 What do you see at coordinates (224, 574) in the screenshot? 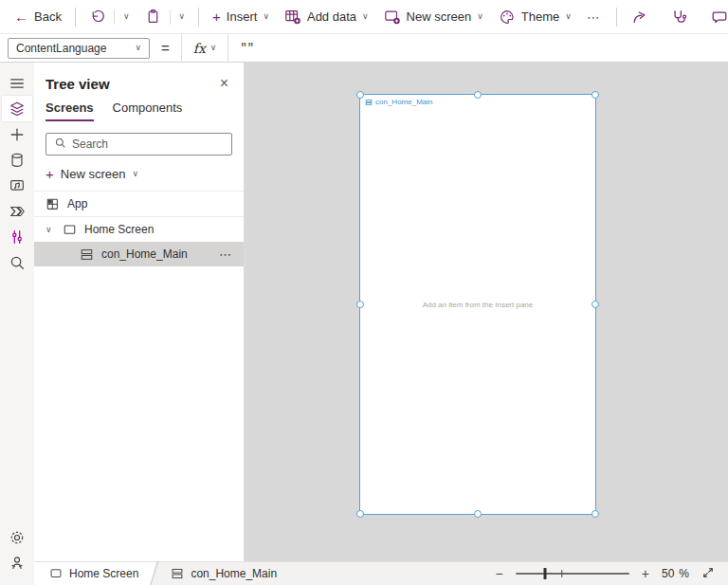
I see `breadcrumb-con-home-main: con_Home_Main` at bounding box center [224, 574].